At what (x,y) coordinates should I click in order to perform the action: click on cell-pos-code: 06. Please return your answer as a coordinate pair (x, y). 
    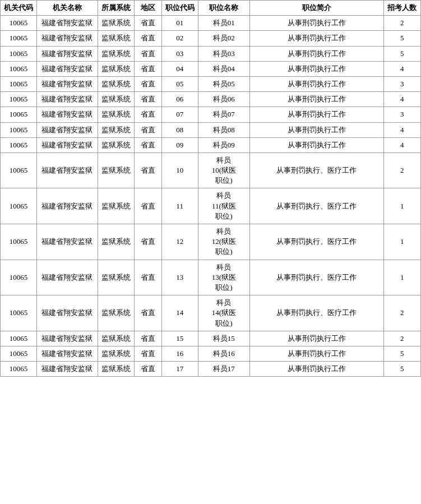
    Looking at the image, I should click on (179, 100).